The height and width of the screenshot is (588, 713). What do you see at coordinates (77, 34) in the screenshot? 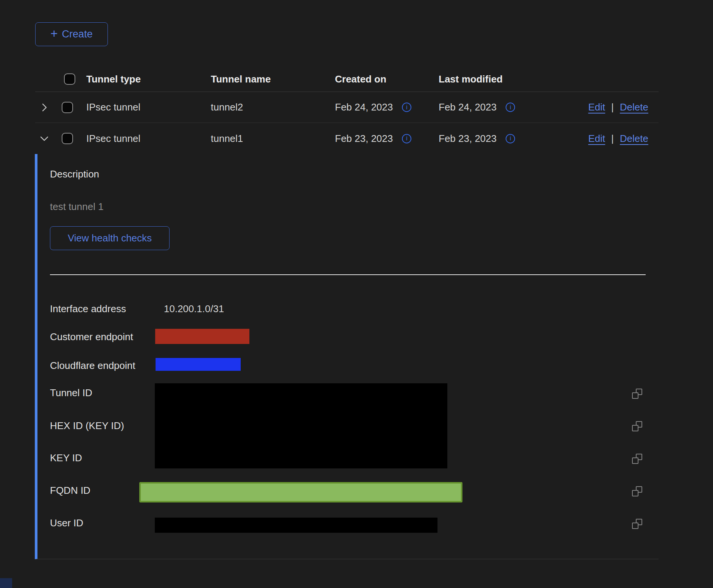
I see `create-button-label: Create` at bounding box center [77, 34].